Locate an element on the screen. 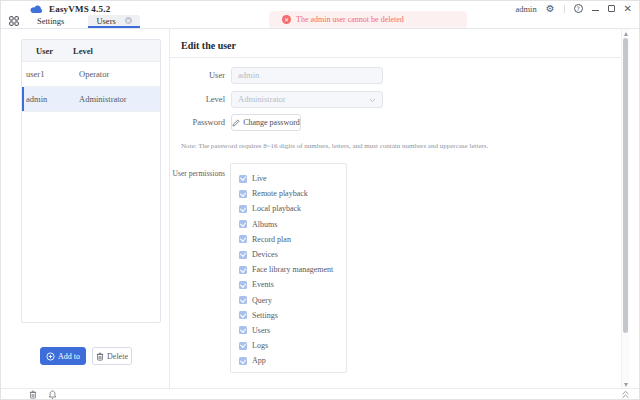 The width and height of the screenshot is (640, 400). permission-item-label: Devices is located at coordinates (265, 254).